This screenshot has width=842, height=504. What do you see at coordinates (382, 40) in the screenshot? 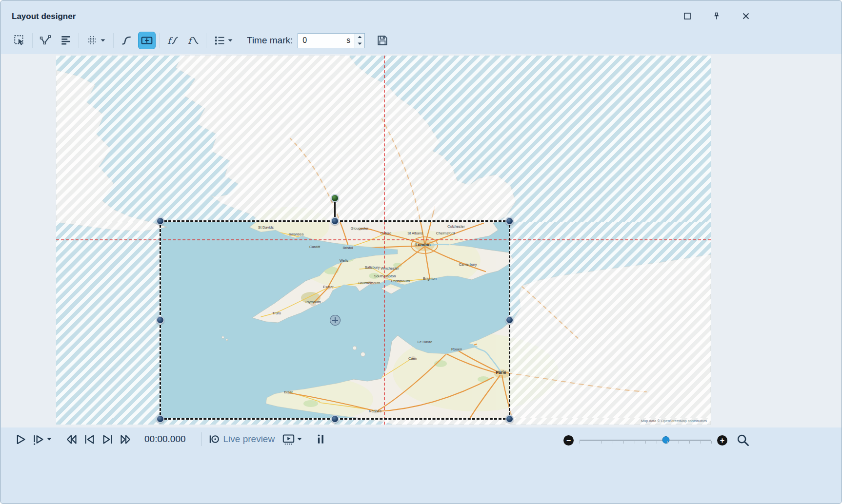
I see `save-icon` at bounding box center [382, 40].